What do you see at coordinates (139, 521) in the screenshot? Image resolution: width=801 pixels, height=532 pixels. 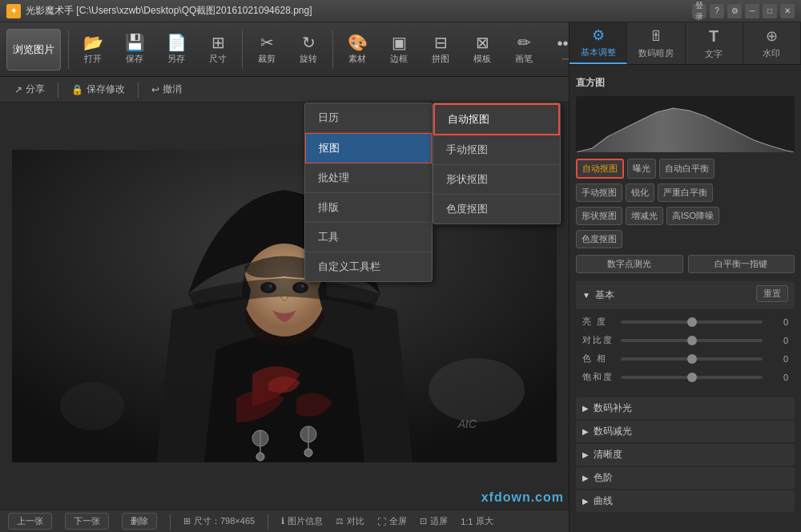 I see `delete-btn: 删除` at bounding box center [139, 521].